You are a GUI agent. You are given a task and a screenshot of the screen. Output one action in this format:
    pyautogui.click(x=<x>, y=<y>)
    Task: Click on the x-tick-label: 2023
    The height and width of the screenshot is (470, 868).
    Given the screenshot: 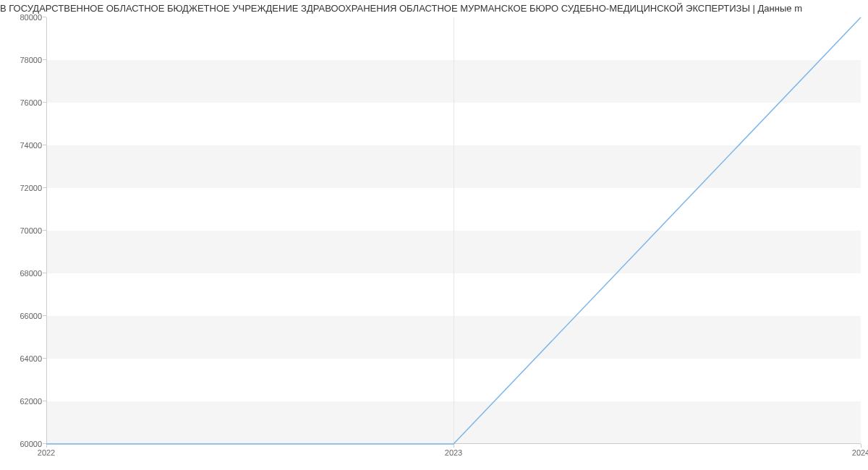 What is the action you would take?
    pyautogui.click(x=454, y=450)
    